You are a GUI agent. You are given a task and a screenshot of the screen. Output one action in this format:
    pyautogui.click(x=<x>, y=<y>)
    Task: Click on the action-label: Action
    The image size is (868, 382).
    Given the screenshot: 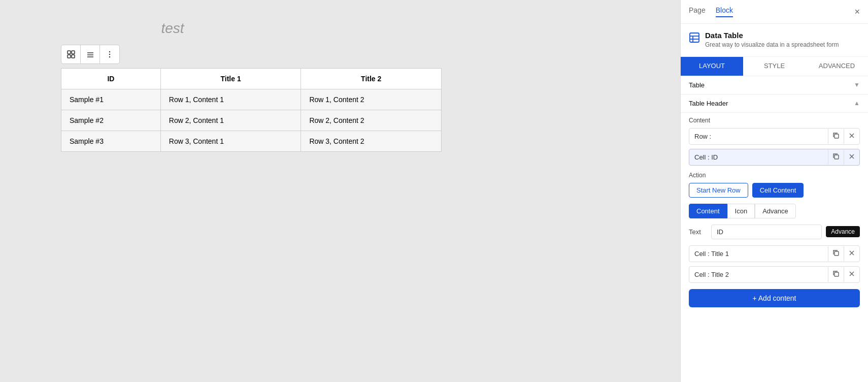 What is the action you would take?
    pyautogui.click(x=775, y=174)
    